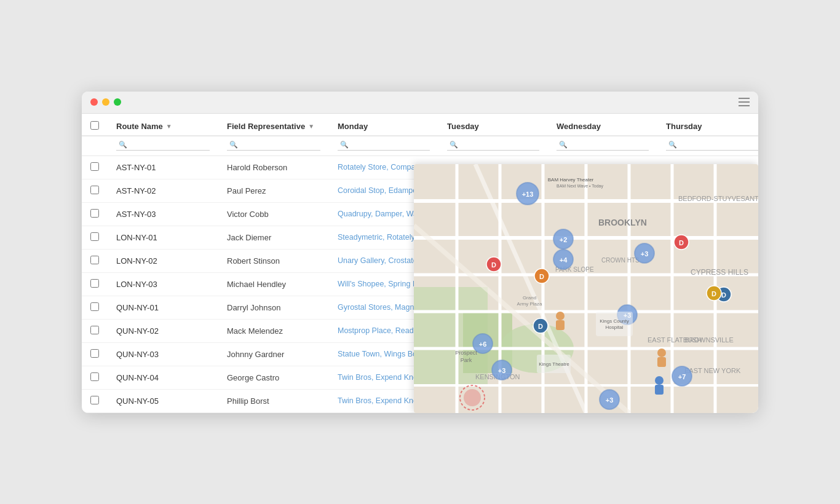 The height and width of the screenshot is (504, 840). Describe the element at coordinates (420, 125) in the screenshot. I see `header-row: Route Name ▼ Field Representative ▼ Mond…` at that location.